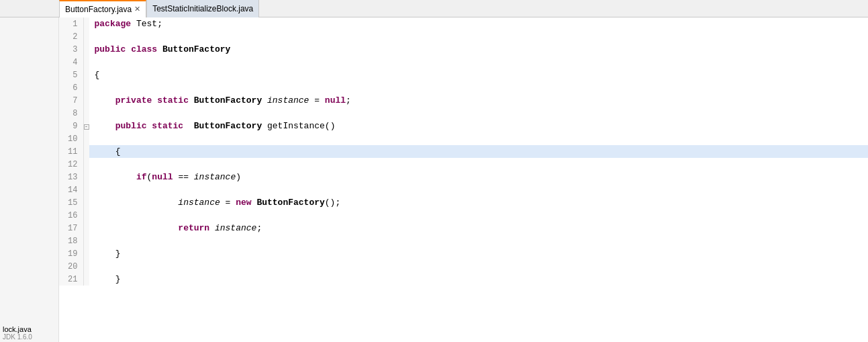  What do you see at coordinates (30, 333) in the screenshot?
I see `bottom-info: lock.java JDK 1.6.0` at bounding box center [30, 333].